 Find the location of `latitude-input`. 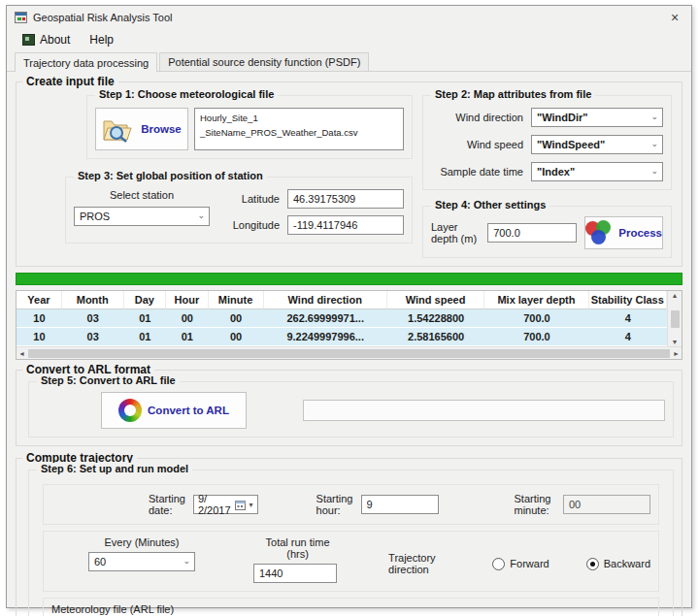

latitude-input is located at coordinates (346, 199).